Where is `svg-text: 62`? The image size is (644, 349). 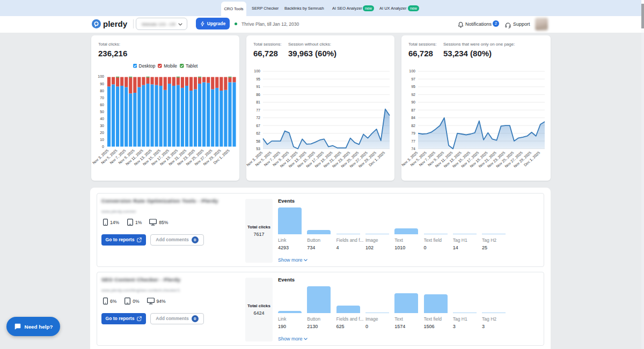 svg-text: 62 is located at coordinates (258, 133).